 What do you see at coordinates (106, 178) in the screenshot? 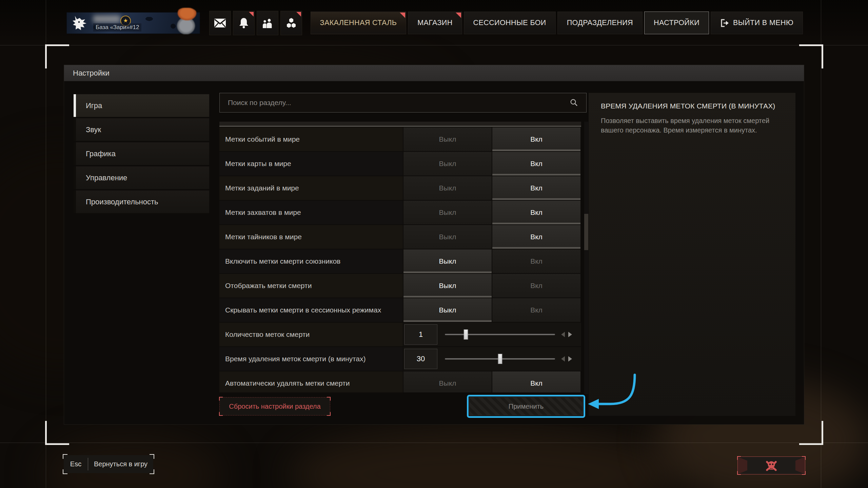
I see `tab-label: Управление` at bounding box center [106, 178].